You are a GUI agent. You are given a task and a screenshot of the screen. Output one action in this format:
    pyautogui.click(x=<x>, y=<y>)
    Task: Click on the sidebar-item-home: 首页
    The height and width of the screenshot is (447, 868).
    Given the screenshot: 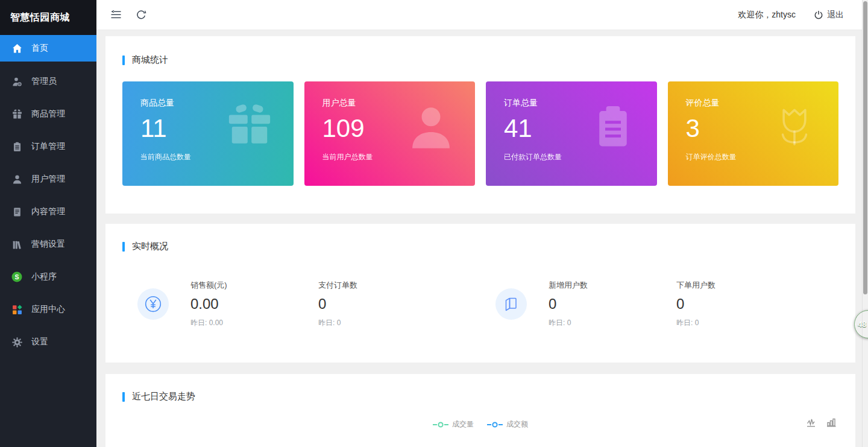 What is the action you would take?
    pyautogui.click(x=48, y=48)
    